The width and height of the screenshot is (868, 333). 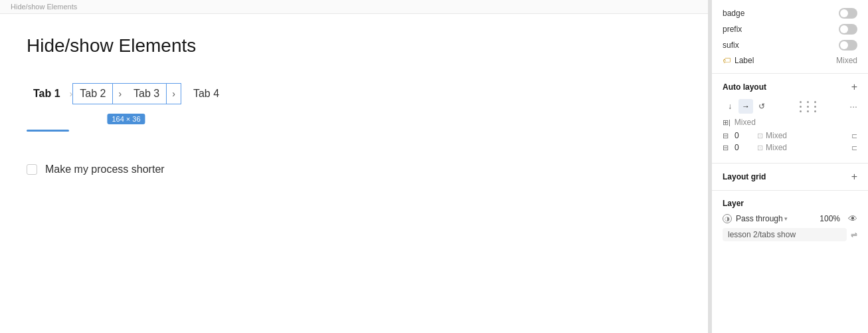 I want to click on checkbox-row: Make my process shorter, so click(x=354, y=169).